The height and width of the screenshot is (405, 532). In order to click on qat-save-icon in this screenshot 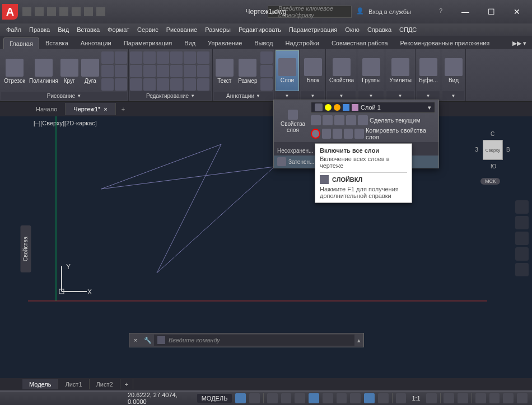, I will do `click(52, 12)`.